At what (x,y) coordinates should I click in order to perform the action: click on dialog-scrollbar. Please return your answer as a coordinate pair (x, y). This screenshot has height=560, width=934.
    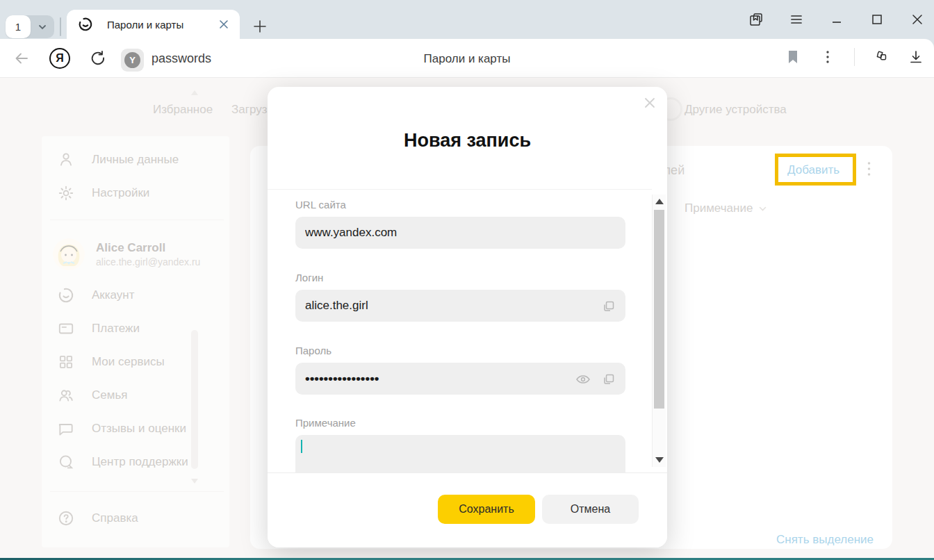
    Looking at the image, I should click on (659, 331).